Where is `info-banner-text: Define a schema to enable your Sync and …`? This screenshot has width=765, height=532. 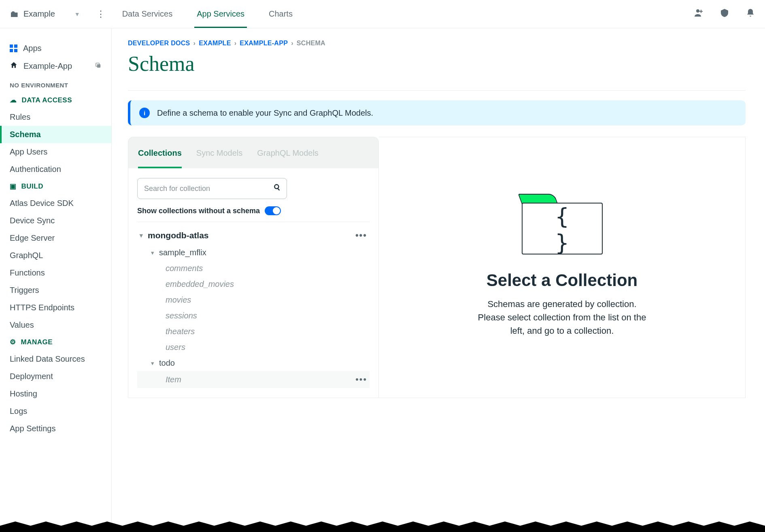
info-banner-text: Define a schema to enable your Sync and … is located at coordinates (265, 113).